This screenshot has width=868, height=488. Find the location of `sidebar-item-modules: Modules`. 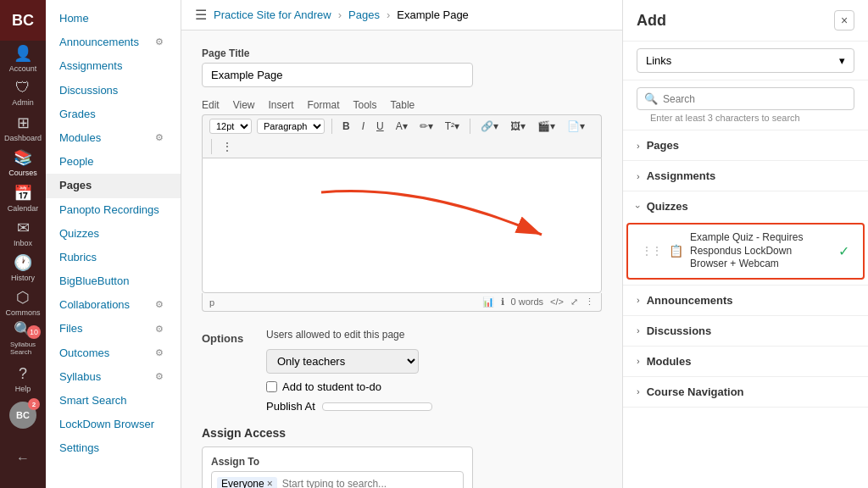

sidebar-item-modules: Modules is located at coordinates (105, 138).